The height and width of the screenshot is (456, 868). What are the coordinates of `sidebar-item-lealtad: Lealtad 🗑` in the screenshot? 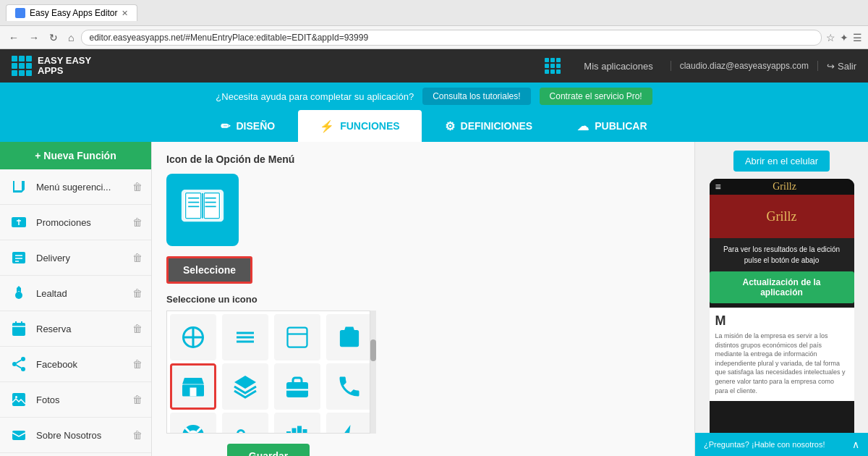 It's located at (75, 294).